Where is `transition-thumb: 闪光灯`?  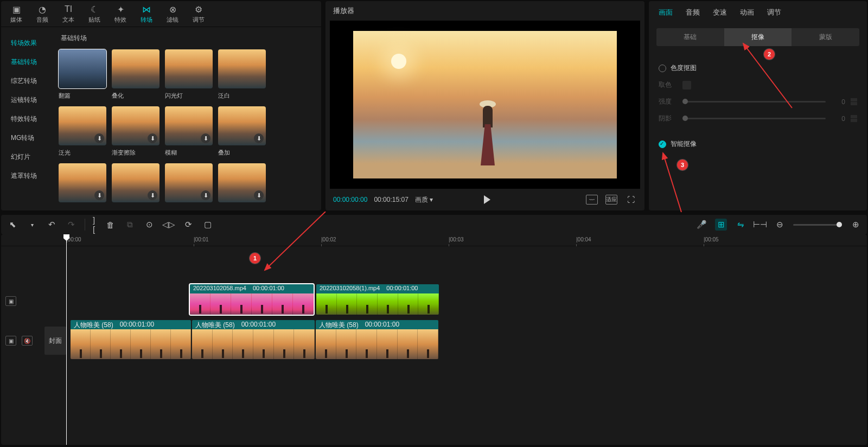 transition-thumb: 闪光灯 is located at coordinates (189, 75).